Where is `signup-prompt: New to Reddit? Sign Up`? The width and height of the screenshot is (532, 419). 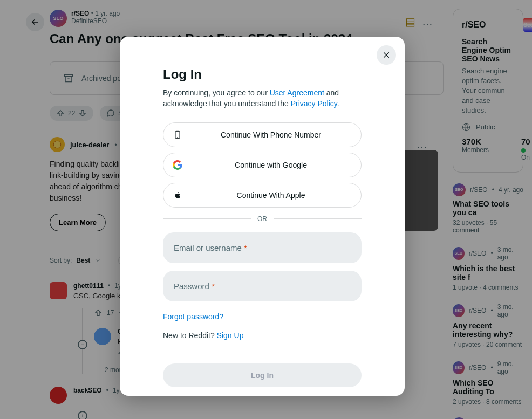
signup-prompt: New to Reddit? Sign Up is located at coordinates (262, 335).